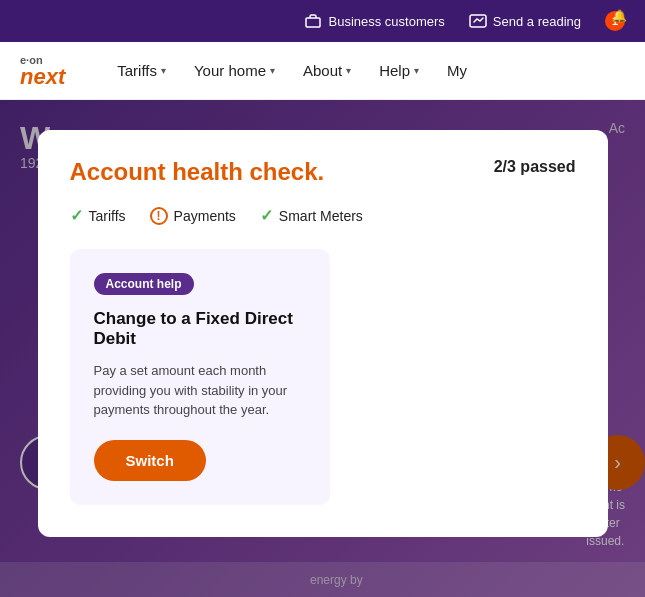 This screenshot has width=645, height=597. I want to click on switch-button: Switch, so click(150, 460).